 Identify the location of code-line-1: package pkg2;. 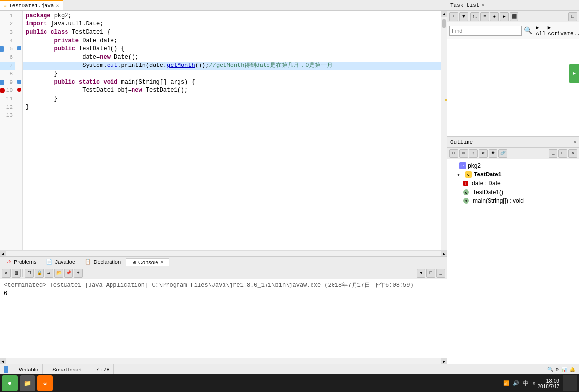
(232, 16).